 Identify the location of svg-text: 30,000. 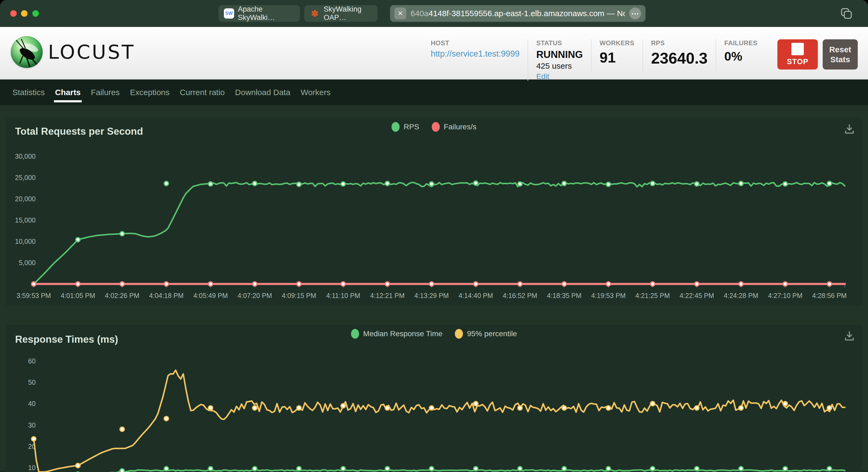
(26, 156).